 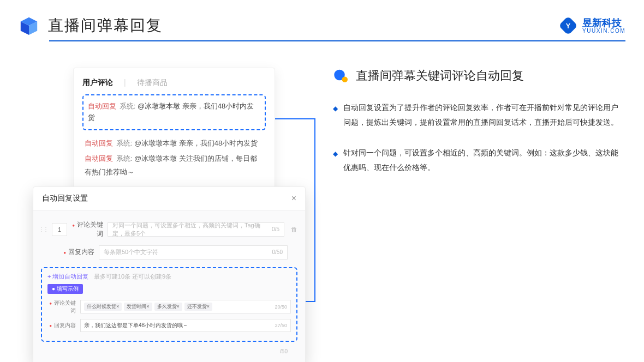 I want to click on brand-group: Y 昱新科技 YUUXIN.COM, so click(x=592, y=26).